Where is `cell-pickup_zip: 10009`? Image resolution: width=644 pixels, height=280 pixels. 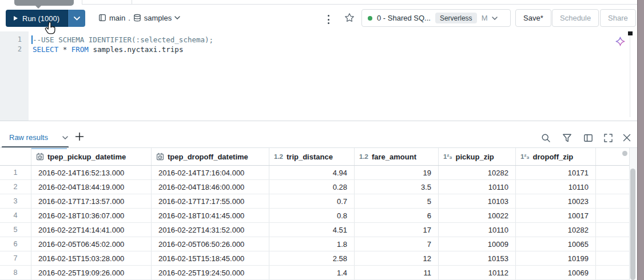 cell-pickup_zip: 10009 is located at coordinates (477, 244).